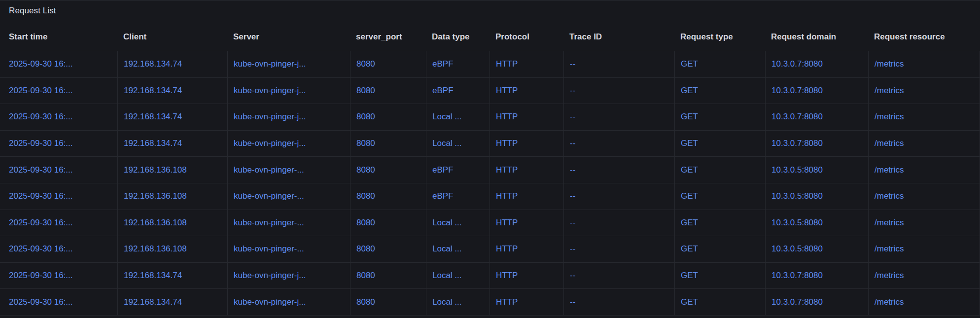 This screenshot has height=318, width=980. I want to click on column-header-server: Server, so click(289, 36).